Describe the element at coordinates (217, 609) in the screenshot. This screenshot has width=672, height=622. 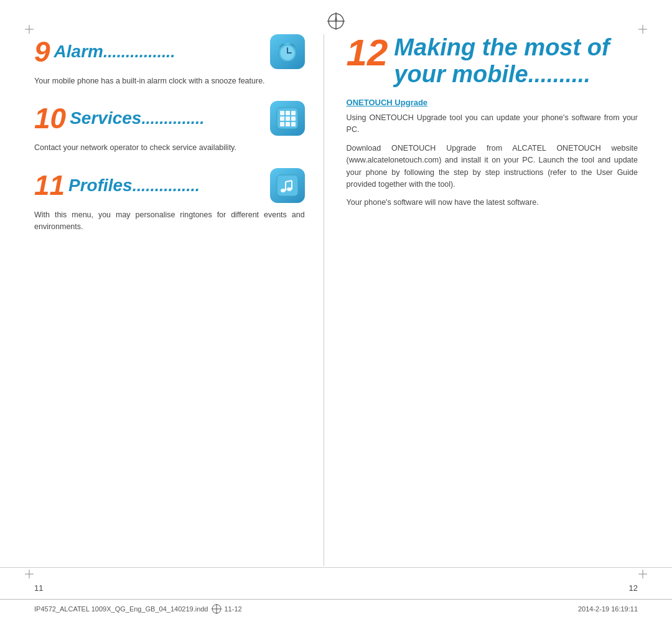
I see `footer-compass-icon` at that location.